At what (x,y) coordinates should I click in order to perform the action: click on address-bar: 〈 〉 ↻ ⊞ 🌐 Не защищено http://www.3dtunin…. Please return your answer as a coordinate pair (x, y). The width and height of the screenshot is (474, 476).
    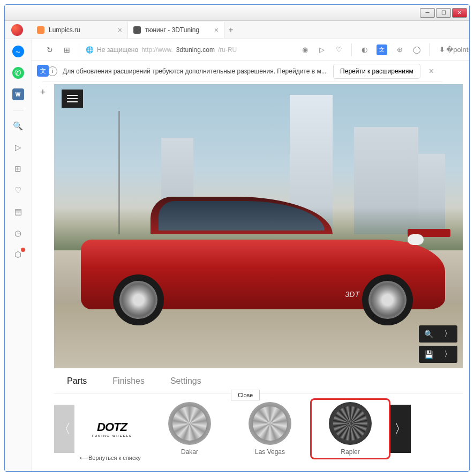
    Looking at the image, I should click on (237, 50).